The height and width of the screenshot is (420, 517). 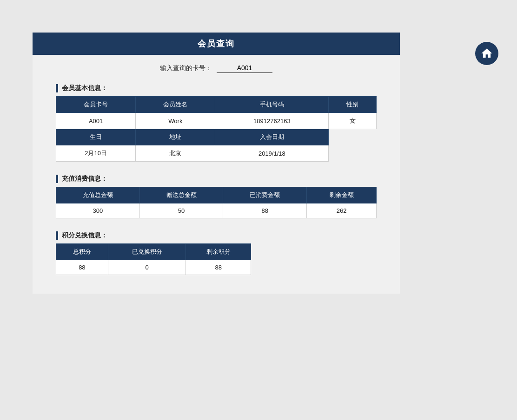 I want to click on recharge-header-row: 充值总金额 赠送总金额 已消费金额 剩余金额, so click(x=217, y=195).